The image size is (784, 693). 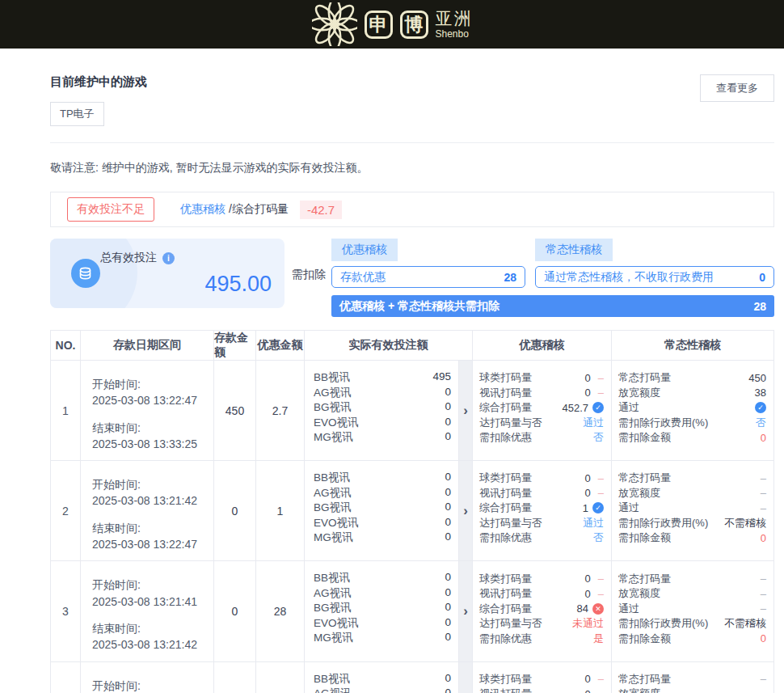 I want to click on stat-label: 综合打码量, so click(x=506, y=609).